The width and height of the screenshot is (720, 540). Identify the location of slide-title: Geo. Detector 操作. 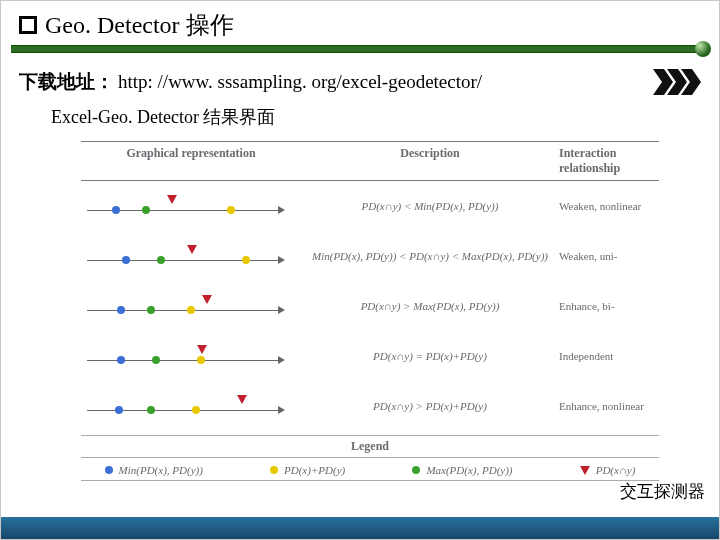
(140, 25).